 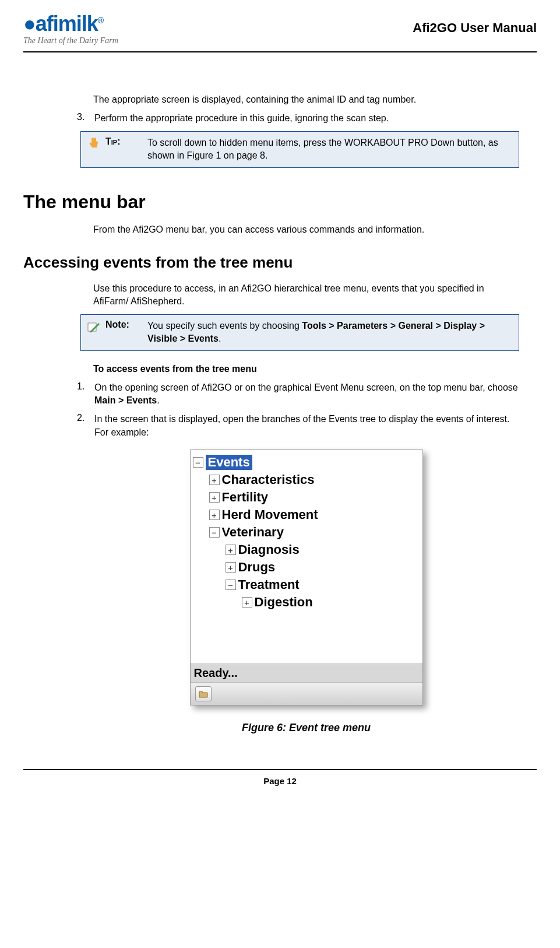 What do you see at coordinates (307, 462) in the screenshot?
I see `tree-node-events: − Events` at bounding box center [307, 462].